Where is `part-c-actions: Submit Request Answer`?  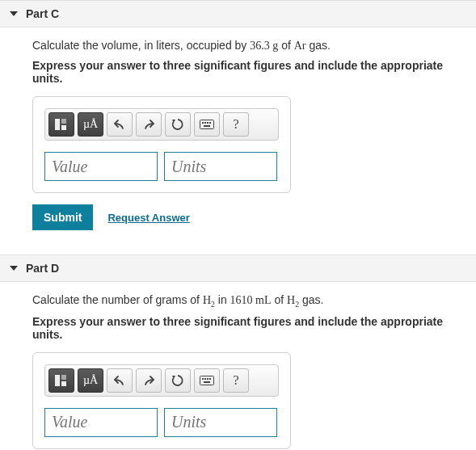 part-c-actions: Submit Request Answer is located at coordinates (254, 217).